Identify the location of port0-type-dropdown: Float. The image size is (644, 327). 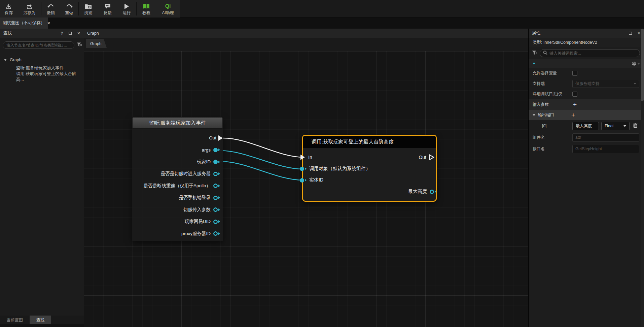
(615, 126).